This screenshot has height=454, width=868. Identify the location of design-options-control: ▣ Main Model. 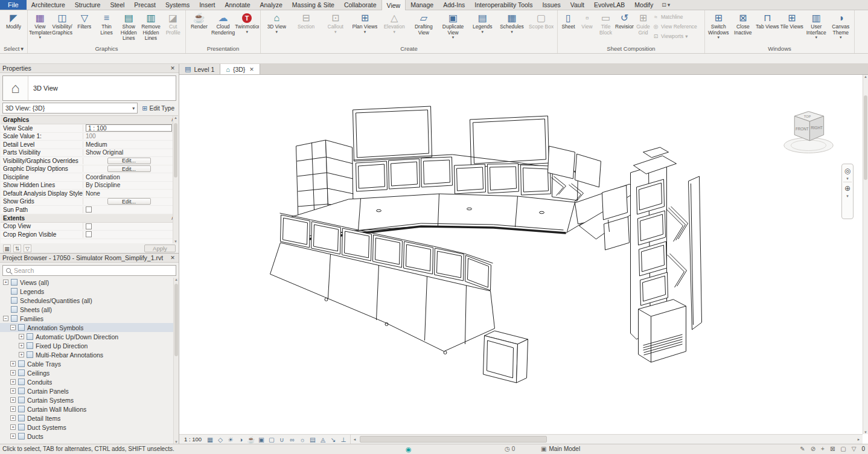
(560, 449).